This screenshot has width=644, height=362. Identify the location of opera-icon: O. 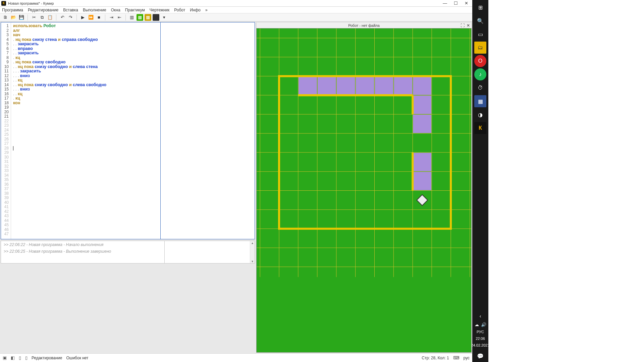
(480, 61).